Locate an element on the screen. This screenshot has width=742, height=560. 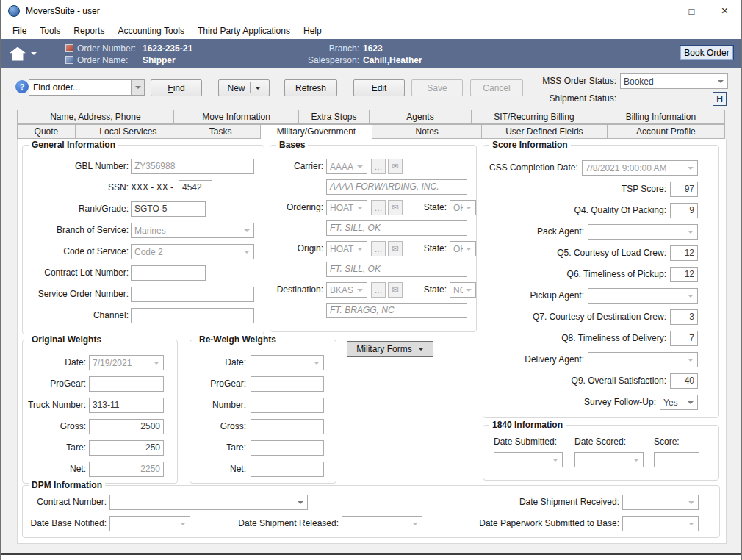
reweigh-progear-input is located at coordinates (287, 384).